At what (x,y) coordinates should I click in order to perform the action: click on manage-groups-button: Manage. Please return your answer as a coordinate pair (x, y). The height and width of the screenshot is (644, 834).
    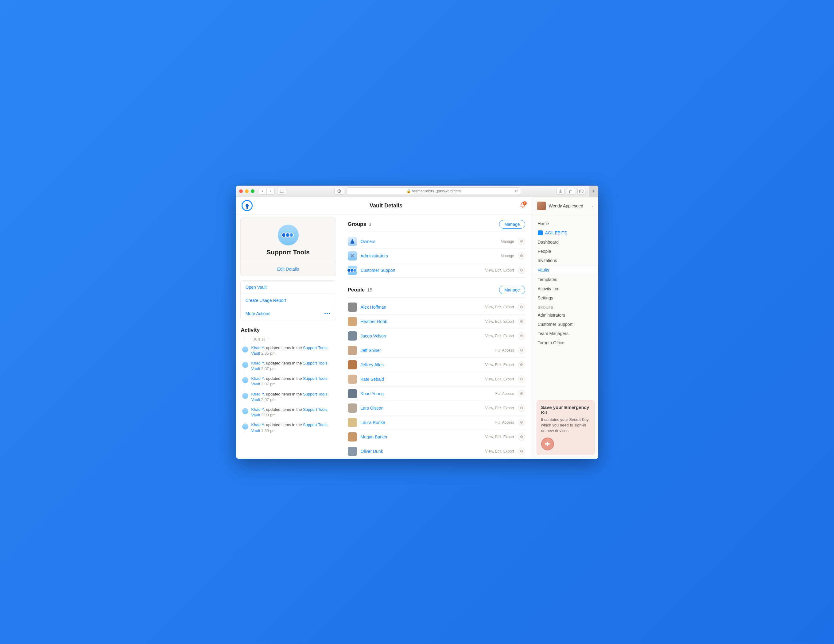
    Looking at the image, I should click on (512, 224).